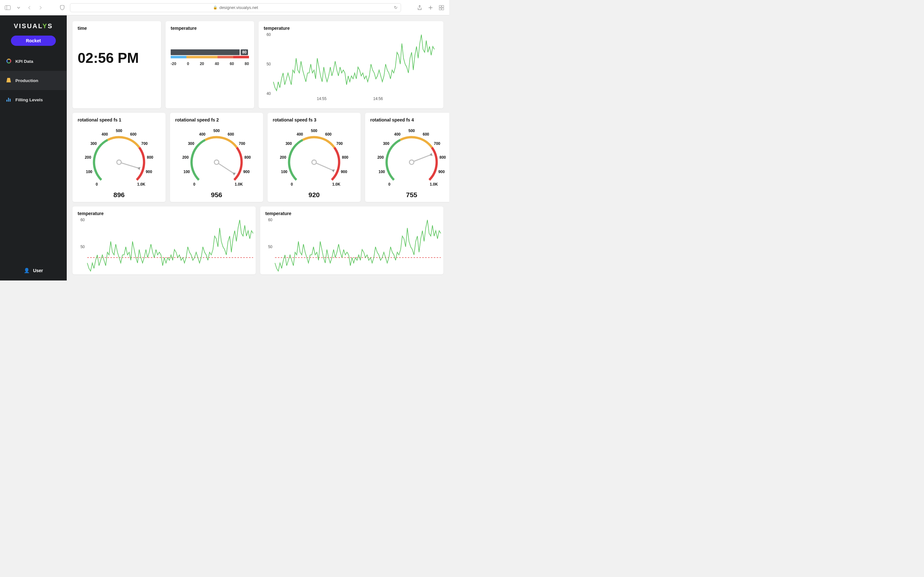 This screenshot has width=924, height=577. I want to click on logo: VISUALYS, so click(34, 25).